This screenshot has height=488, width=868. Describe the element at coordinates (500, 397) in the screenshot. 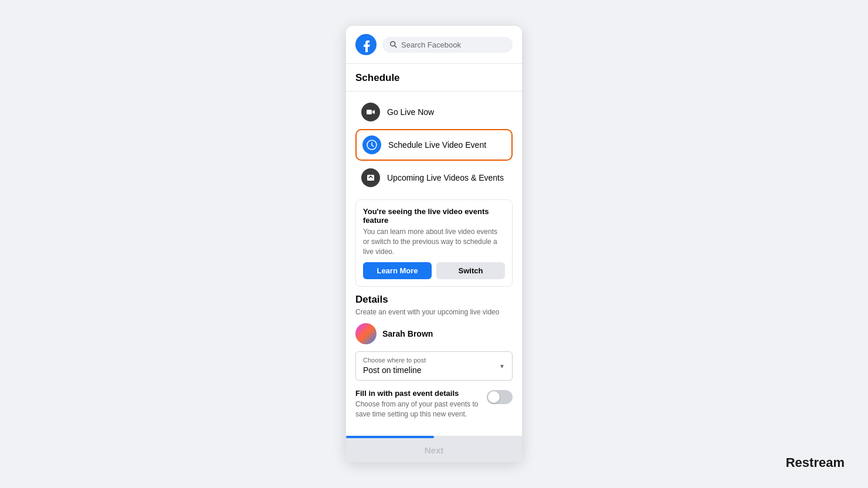

I see `toggle-switch` at that location.